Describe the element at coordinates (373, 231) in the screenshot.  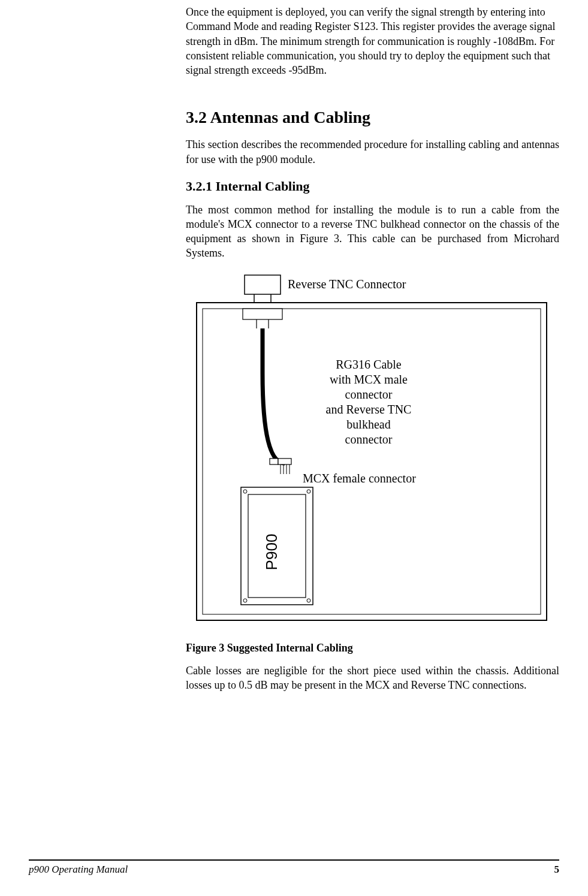
I see `paragraph-3-2-1-body: The most common method for installing th…` at that location.